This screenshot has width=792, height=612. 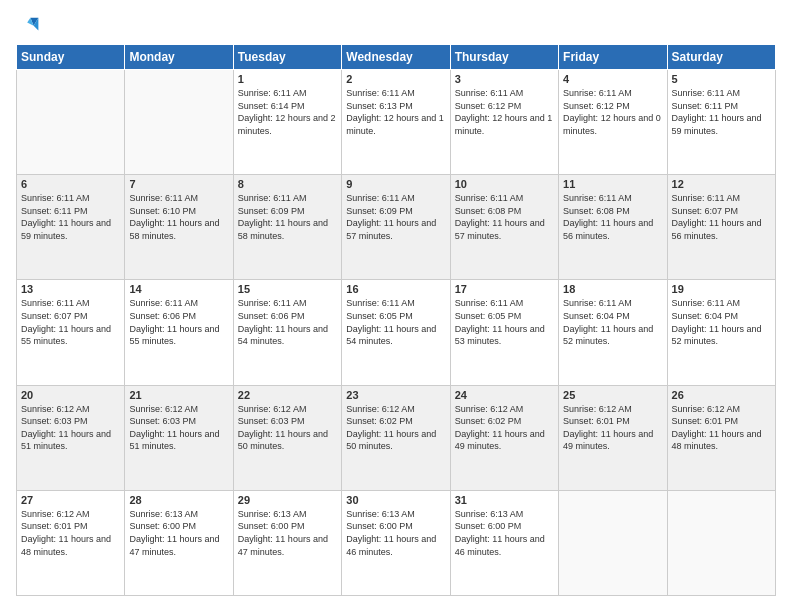 What do you see at coordinates (721, 122) in the screenshot?
I see `calendar-day-cell: 5Sunrise: 6:11 AMSunset: 6:11 PMDaylight…` at bounding box center [721, 122].